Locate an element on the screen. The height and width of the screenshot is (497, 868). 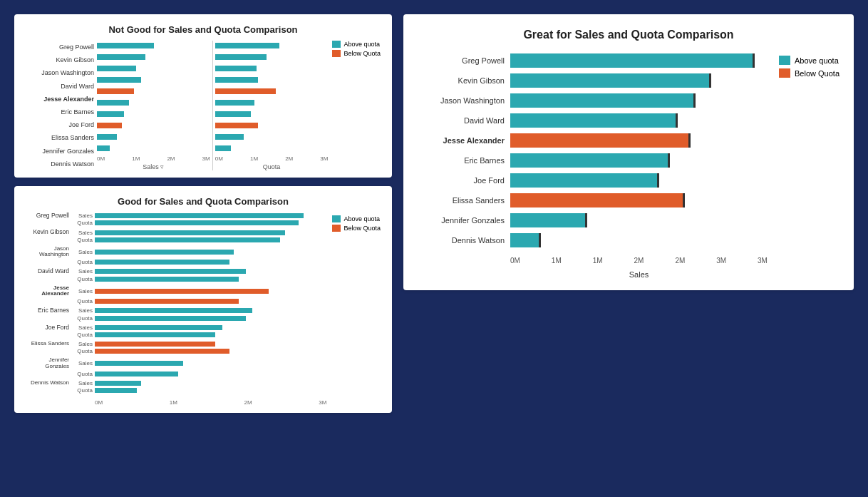
good-sublabel-8s: Sales is located at coordinates (83, 364).